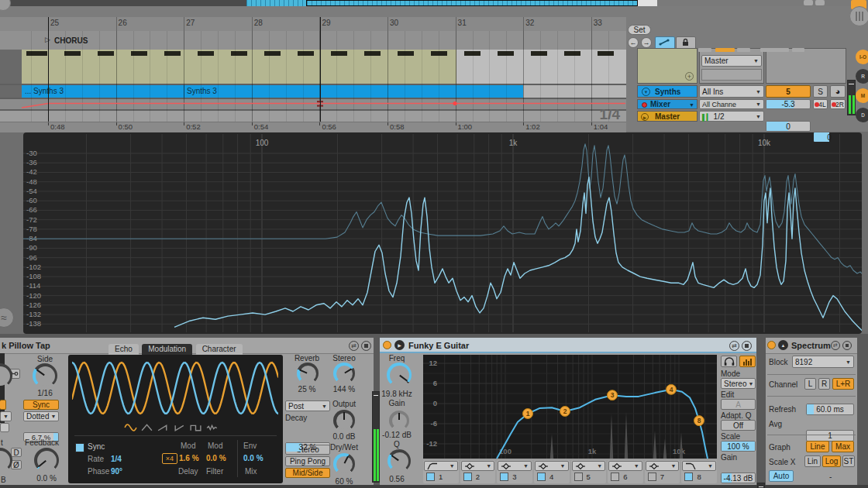 Image resolution: width=868 pixels, height=488 pixels. Describe the element at coordinates (80, 448) in the screenshot. I see `mod-sync-checkbox` at that location.